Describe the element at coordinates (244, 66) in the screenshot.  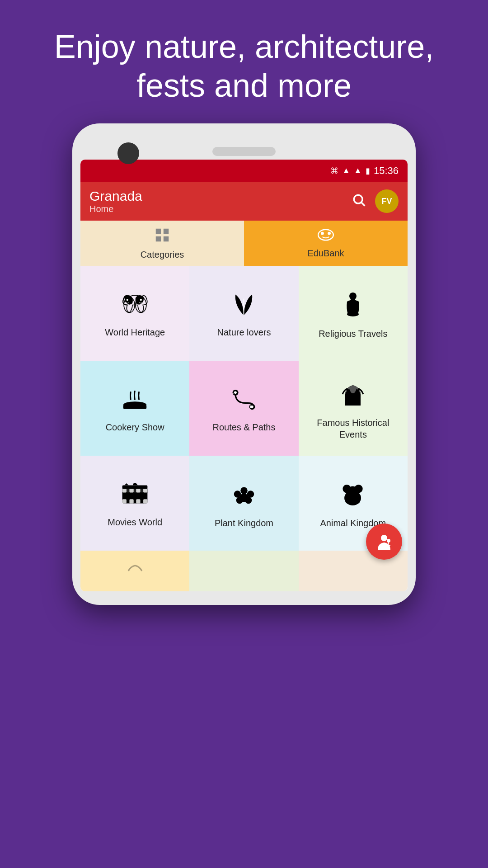
I see `hero-text: Enjoy nature, architecture, fests and mo…` at that location.